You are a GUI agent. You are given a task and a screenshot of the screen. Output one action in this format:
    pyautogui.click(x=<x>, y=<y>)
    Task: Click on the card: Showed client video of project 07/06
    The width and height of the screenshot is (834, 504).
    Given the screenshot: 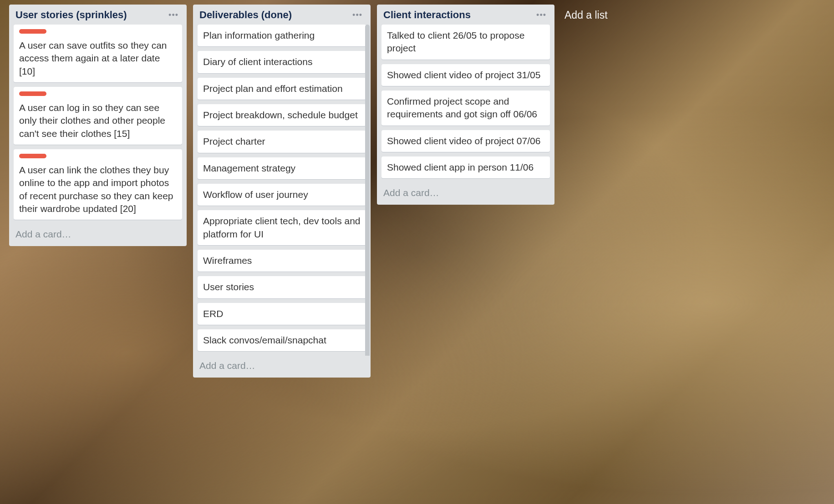 What is the action you would take?
    pyautogui.click(x=466, y=141)
    